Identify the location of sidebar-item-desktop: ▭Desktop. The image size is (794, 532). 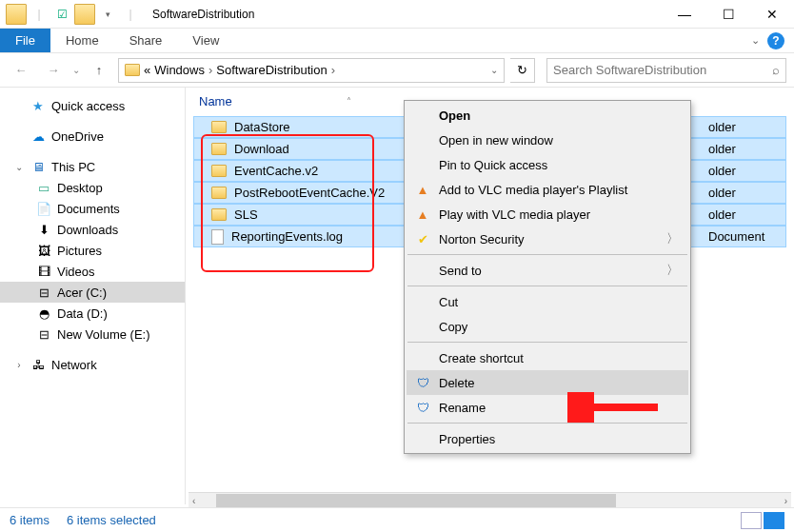
(92, 187).